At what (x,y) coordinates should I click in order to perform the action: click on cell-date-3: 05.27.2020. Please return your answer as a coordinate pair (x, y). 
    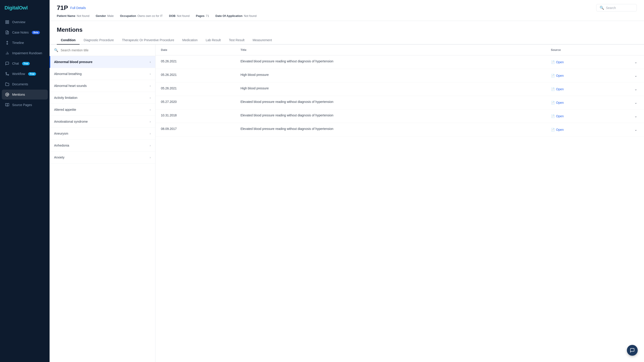
    Looking at the image, I should click on (195, 103).